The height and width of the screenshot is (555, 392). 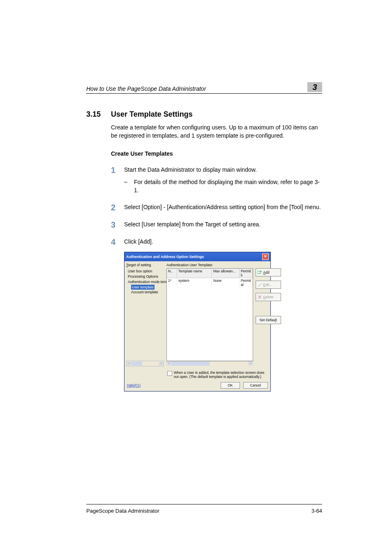 What do you see at coordinates (210, 364) in the screenshot?
I see `table-horizontal-scrollbar: ‹ ›` at bounding box center [210, 364].